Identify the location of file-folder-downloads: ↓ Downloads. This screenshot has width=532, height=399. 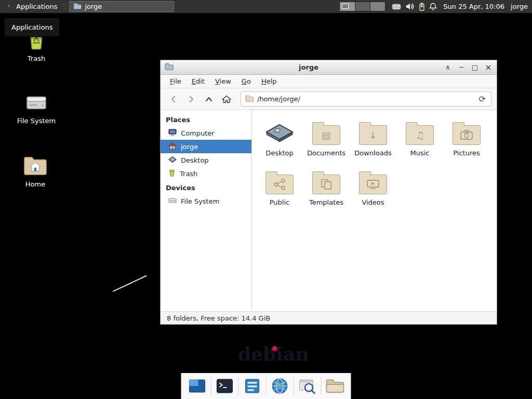
(373, 144).